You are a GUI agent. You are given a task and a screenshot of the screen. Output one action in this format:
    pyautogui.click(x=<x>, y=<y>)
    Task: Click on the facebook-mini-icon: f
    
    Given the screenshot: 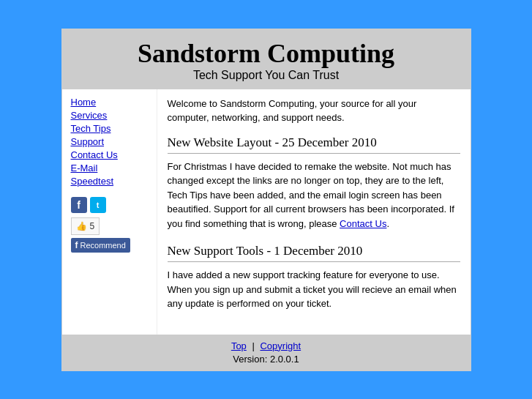 What is the action you would take?
    pyautogui.click(x=77, y=245)
    